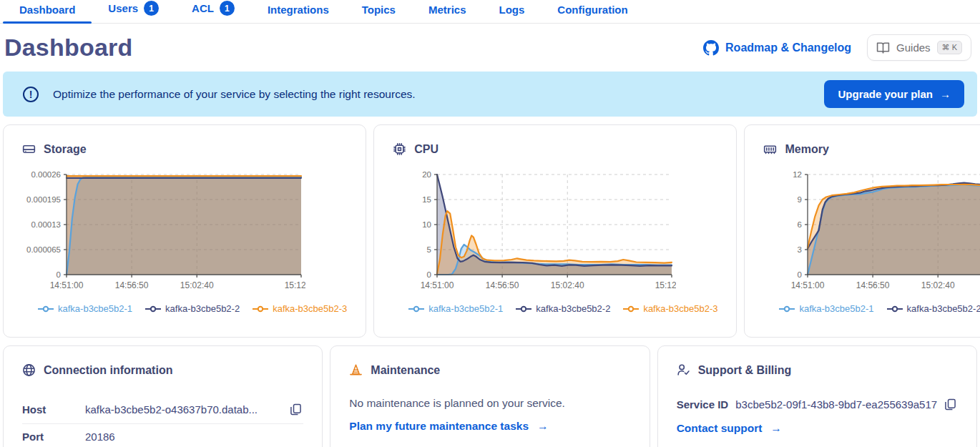  I want to click on storage-y-tick: 0.000065, so click(44, 250).